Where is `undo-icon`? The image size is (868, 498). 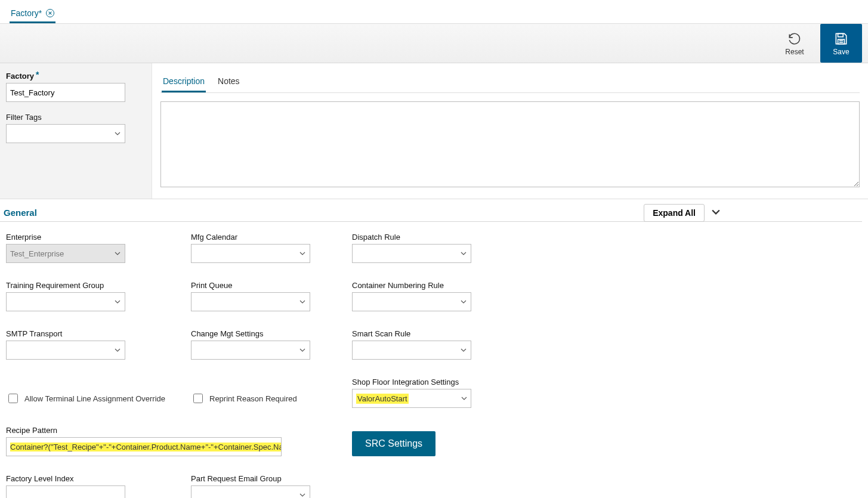
undo-icon is located at coordinates (795, 39).